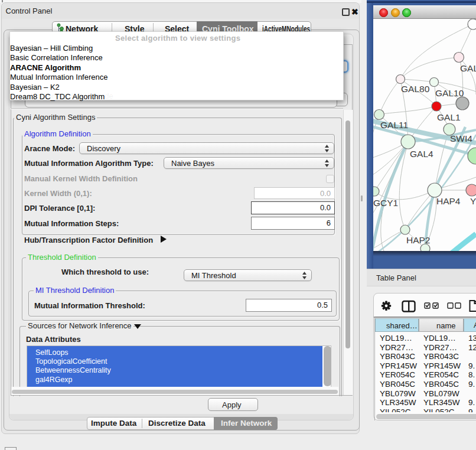 This screenshot has height=450, width=476. Describe the element at coordinates (449, 201) in the screenshot. I see `svg-text: HAP4` at that location.